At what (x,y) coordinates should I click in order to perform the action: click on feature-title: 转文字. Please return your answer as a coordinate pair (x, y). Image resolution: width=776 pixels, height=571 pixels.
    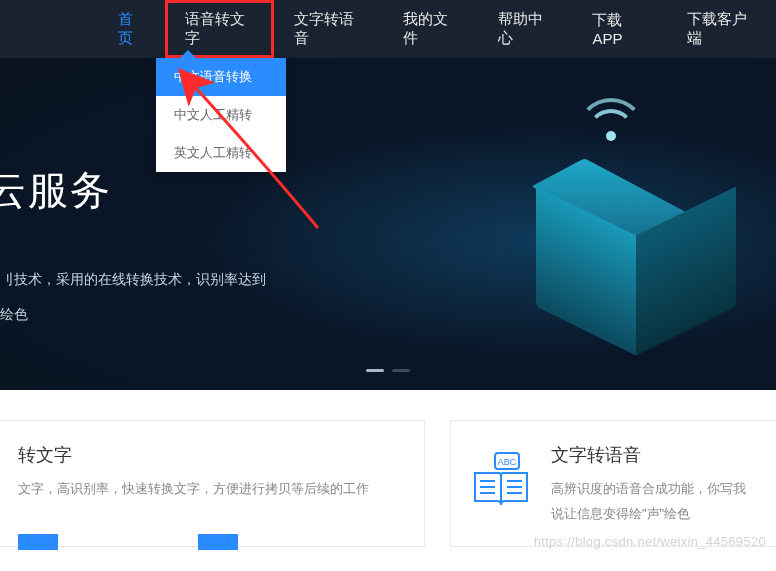
    Looking at the image, I should click on (212, 455).